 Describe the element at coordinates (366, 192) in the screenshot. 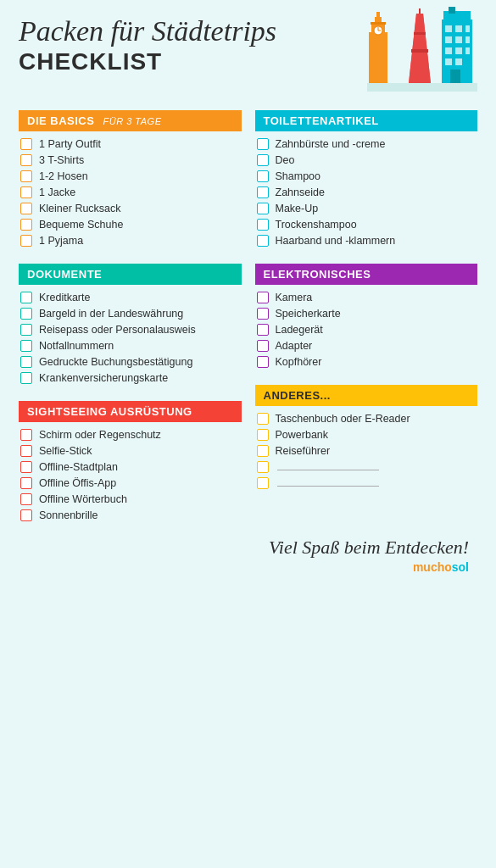

I see `list-item: Zahnseide` at that location.